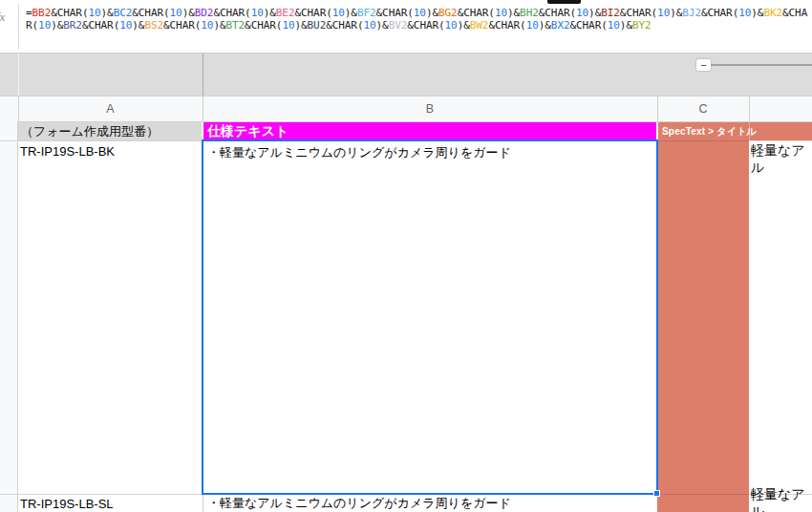 The image size is (812, 512). What do you see at coordinates (32, 25) in the screenshot?
I see `formula-token: R(` at bounding box center [32, 25].